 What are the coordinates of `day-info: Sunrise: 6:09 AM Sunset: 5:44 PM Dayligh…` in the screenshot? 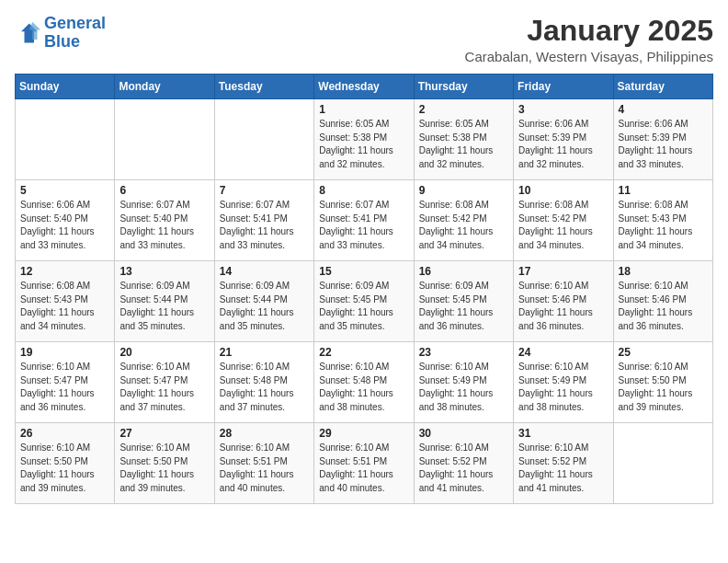 It's located at (164, 306).